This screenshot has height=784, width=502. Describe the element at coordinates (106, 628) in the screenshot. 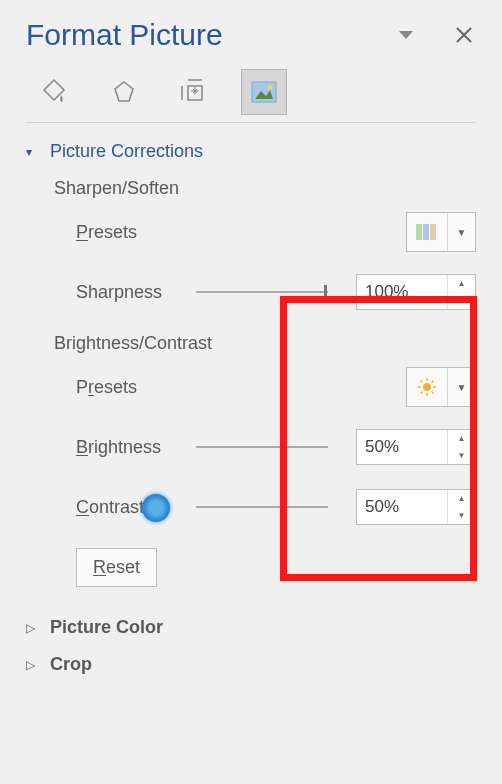

I see `section-label: Picture Color` at that location.